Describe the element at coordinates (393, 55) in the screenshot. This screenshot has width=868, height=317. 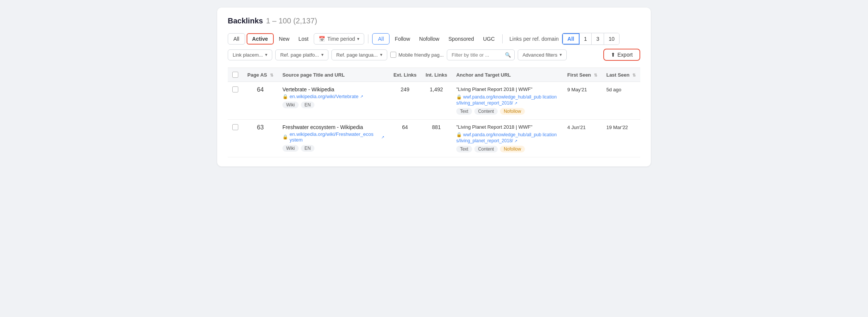
I see `mobile-friendly-checkbox` at that location.